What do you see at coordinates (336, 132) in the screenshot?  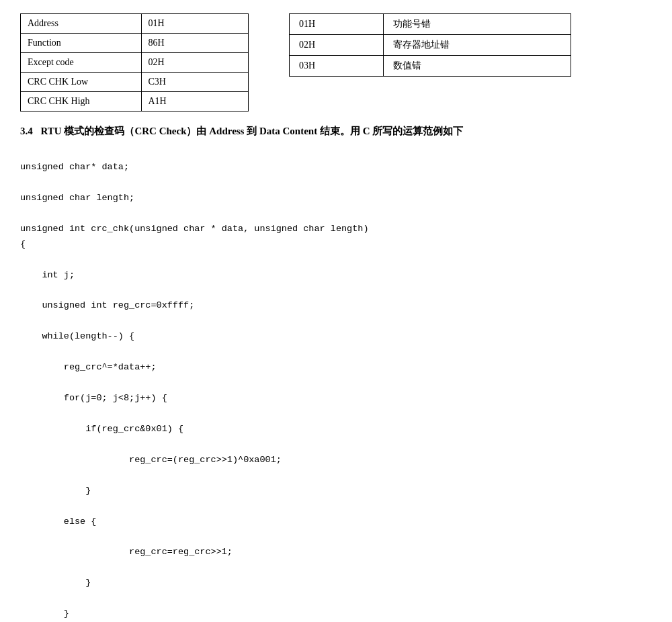 I see `section-title: 3.4 RTU 模式的检查码（CRC Check）由 Address 到 Dat…` at bounding box center [336, 132].